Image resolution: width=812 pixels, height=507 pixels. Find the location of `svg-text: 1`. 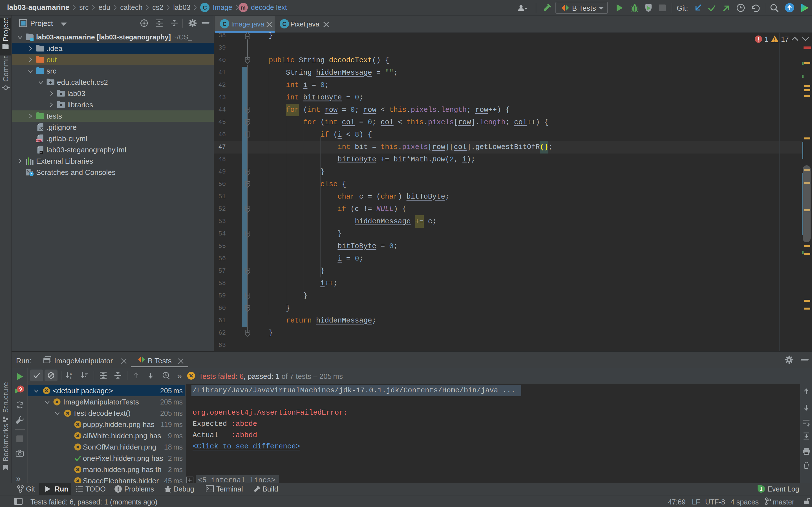

svg-text: 1 is located at coordinates (761, 489).